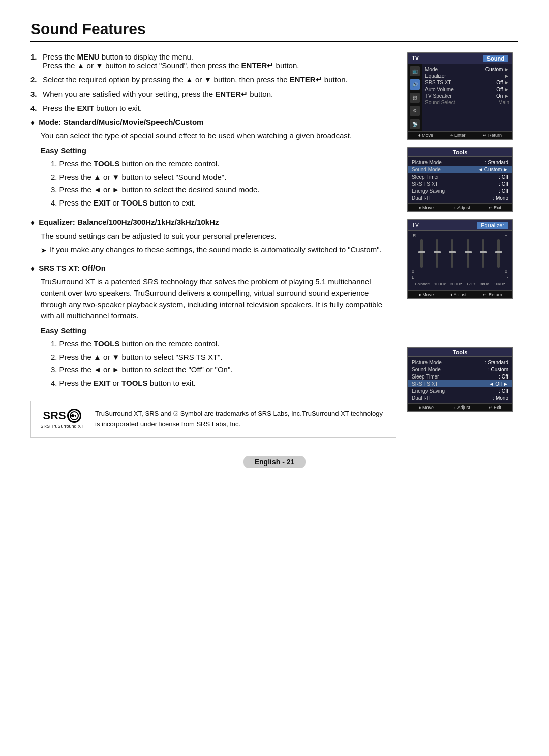 The width and height of the screenshot is (549, 756). Describe the element at coordinates (471, 284) in the screenshot. I see `eq-freq-1k: 1kHz` at that location.